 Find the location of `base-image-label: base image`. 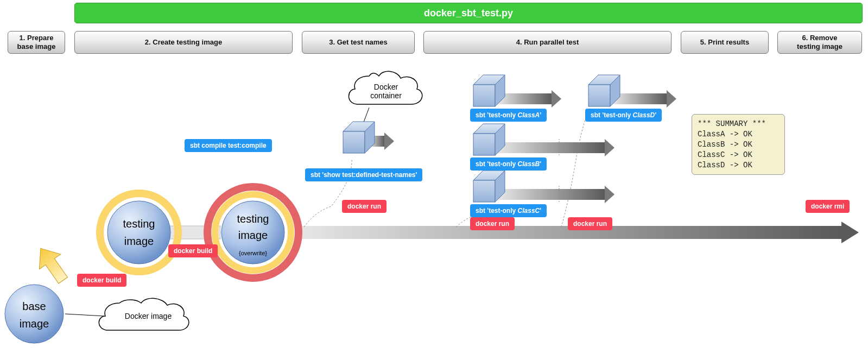

base-image-label: base image is located at coordinates (34, 315).